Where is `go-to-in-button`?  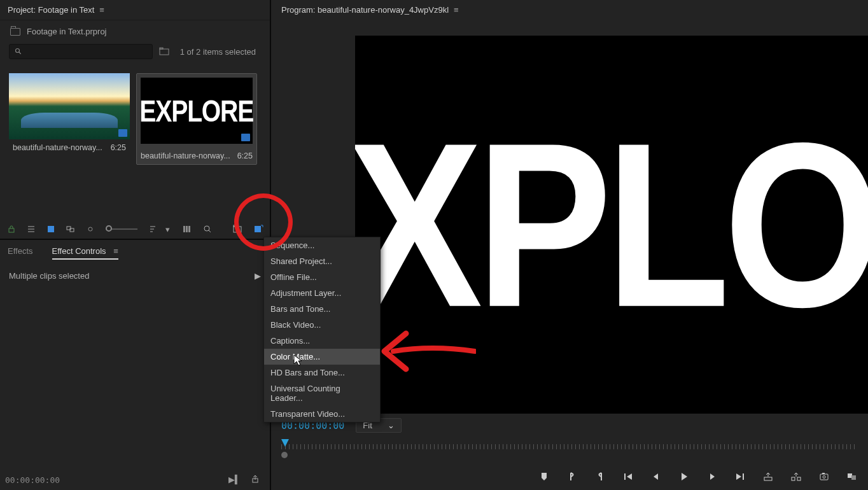 go-to-in-button is located at coordinates (628, 477).